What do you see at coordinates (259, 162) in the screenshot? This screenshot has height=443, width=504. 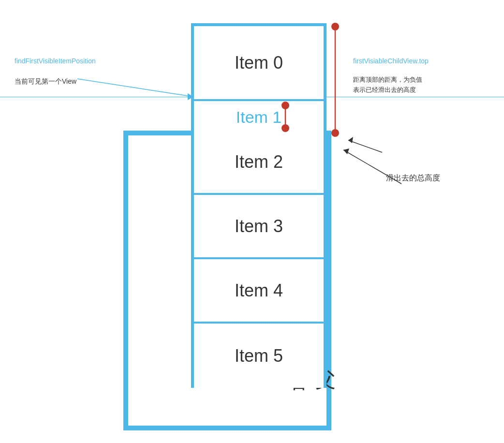 I see `item-2-label: Item 2` at bounding box center [259, 162].